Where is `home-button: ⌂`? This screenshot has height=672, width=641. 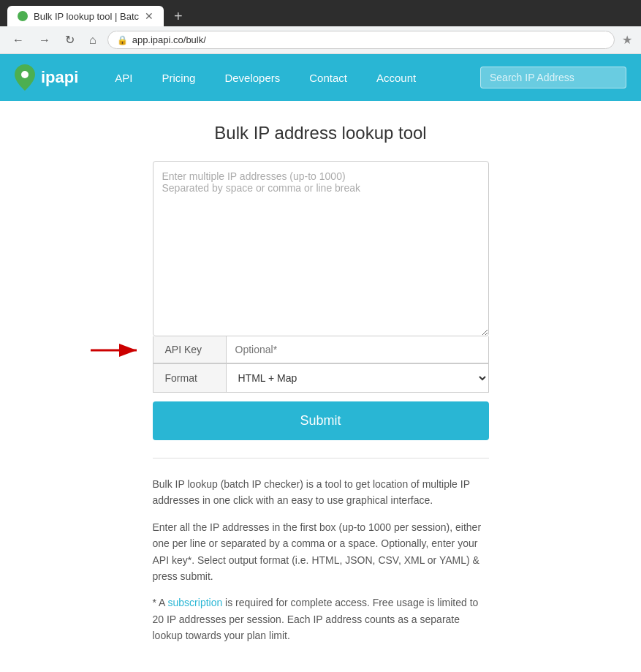 home-button: ⌂ is located at coordinates (93, 40).